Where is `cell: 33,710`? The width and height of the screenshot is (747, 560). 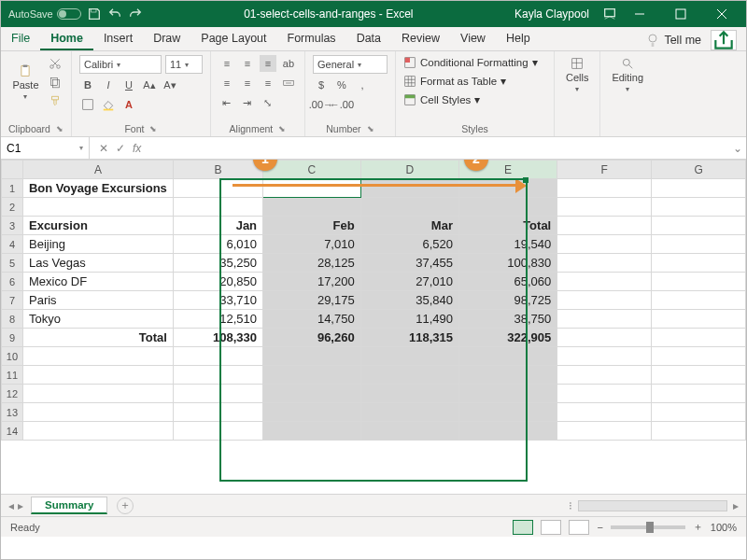 cell: 33,710 is located at coordinates (218, 301).